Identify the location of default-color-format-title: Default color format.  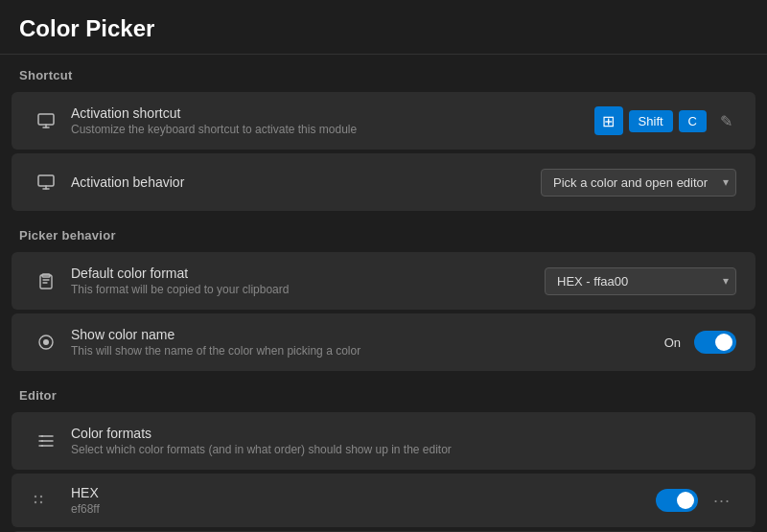
(308, 273).